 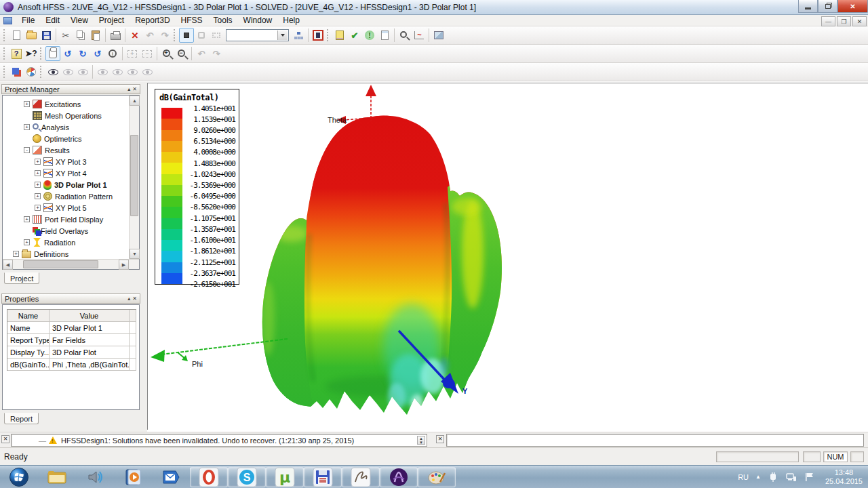 I want to click on mdi-restore-button: ❐, so click(x=844, y=22).